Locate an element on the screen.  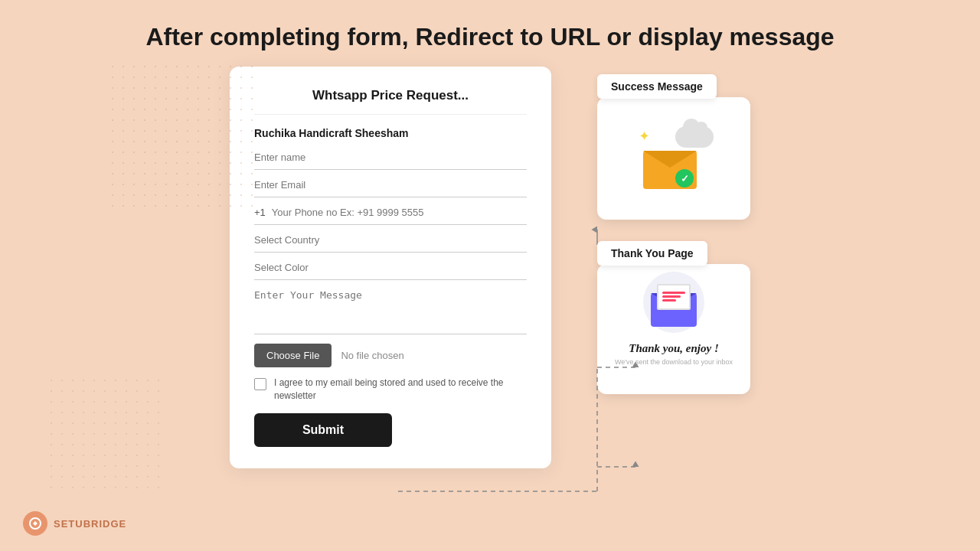
message-textarea is located at coordinates (390, 307).